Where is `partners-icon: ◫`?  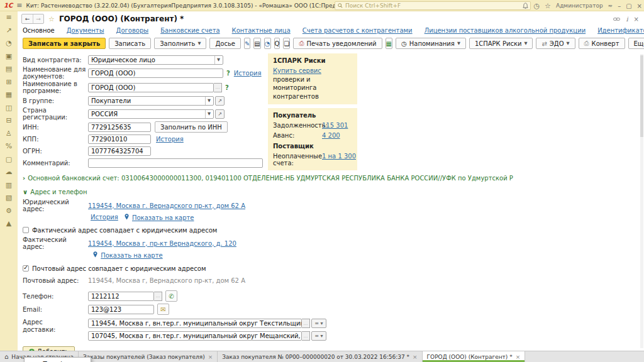 partners-icon: ◫ is located at coordinates (9, 108).